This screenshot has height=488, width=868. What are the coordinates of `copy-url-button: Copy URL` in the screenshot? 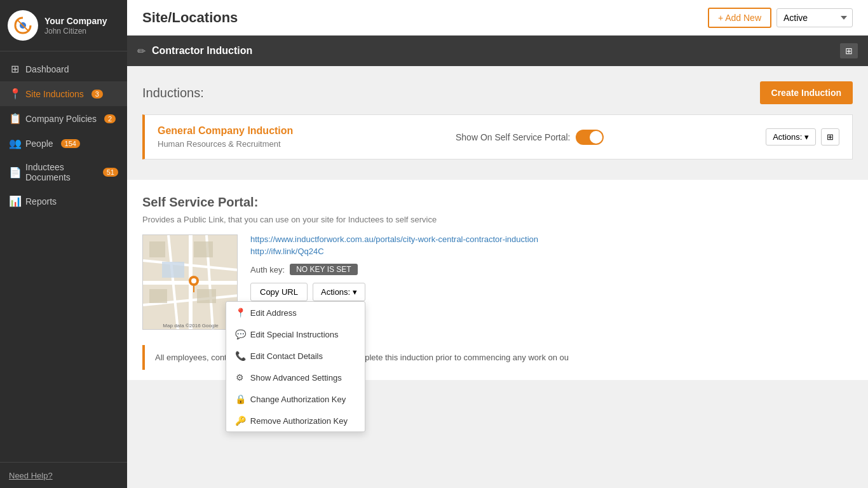 It's located at (279, 292).